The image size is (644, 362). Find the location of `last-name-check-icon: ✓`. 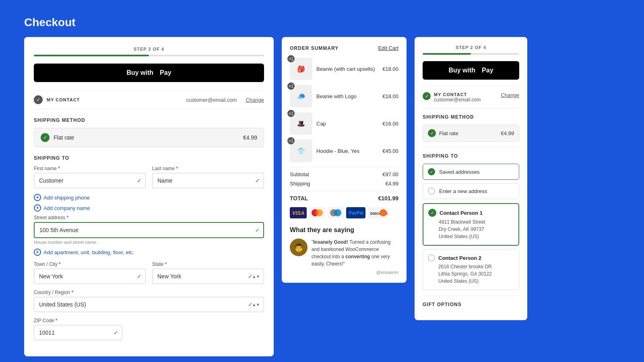

last-name-check-icon: ✓ is located at coordinates (258, 181).